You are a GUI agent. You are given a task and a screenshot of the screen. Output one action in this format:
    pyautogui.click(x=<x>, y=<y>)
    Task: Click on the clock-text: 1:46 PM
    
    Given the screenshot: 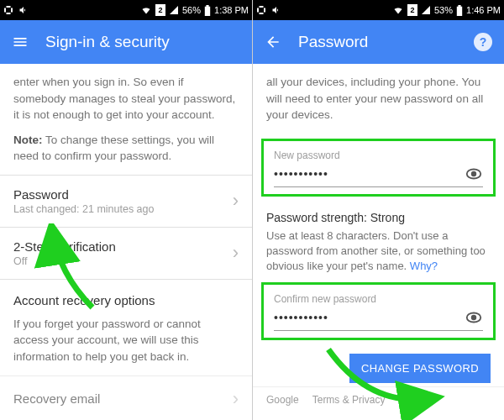 What is the action you would take?
    pyautogui.click(x=484, y=10)
    